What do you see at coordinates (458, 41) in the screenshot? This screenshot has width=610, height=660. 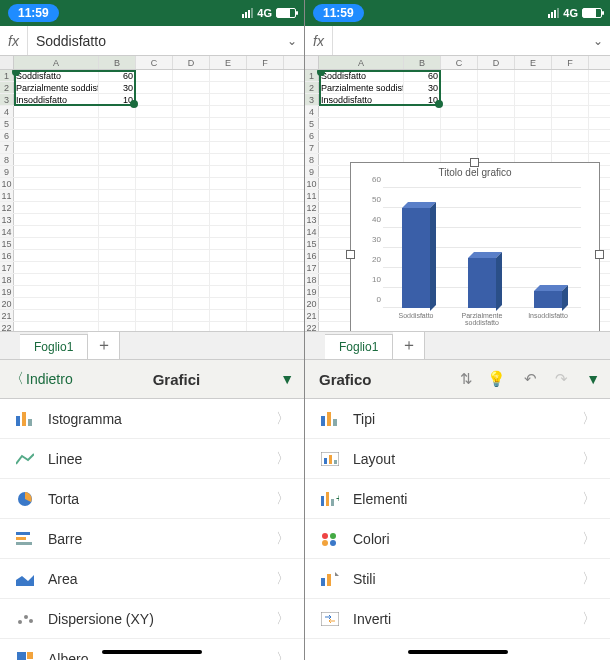 I see `formula-bar: fx ⌄` at bounding box center [458, 41].